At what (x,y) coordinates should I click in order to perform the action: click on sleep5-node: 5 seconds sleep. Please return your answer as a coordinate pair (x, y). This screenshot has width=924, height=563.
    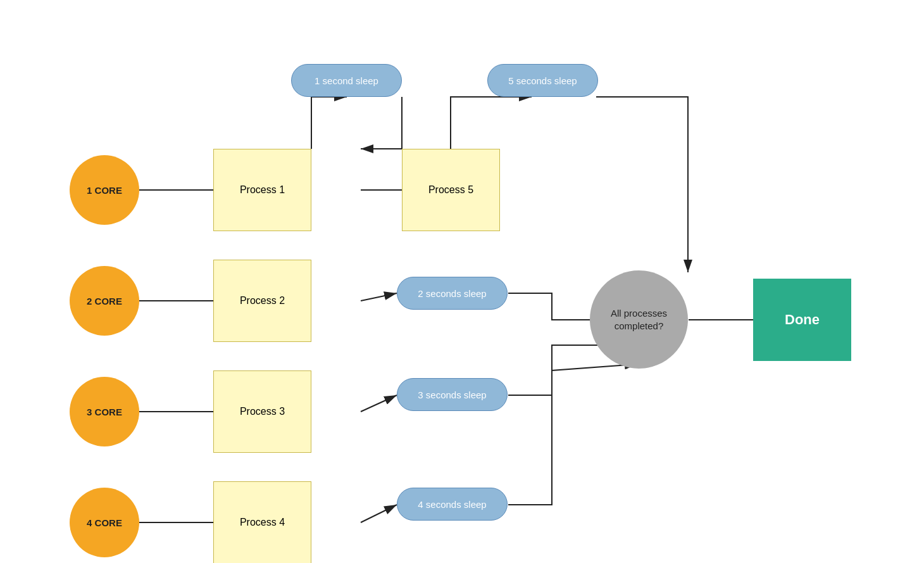
    Looking at the image, I should click on (543, 80).